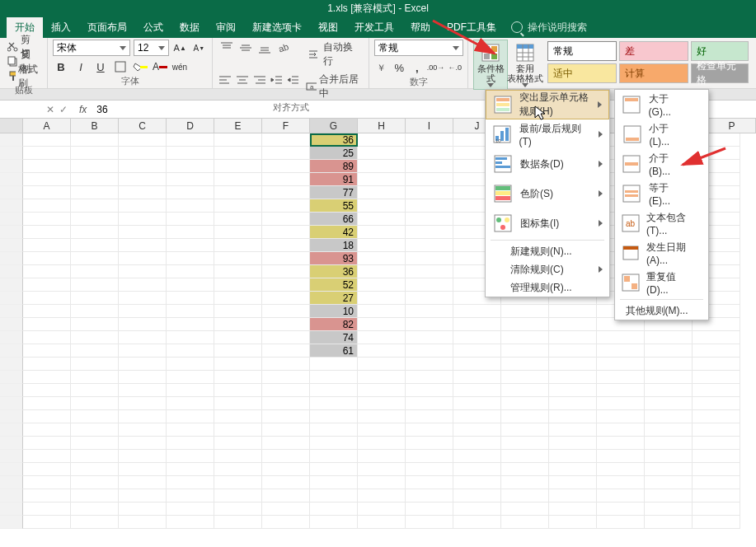  Describe the element at coordinates (654, 73) in the screenshot. I see `style-calculation: 计算` at that location.